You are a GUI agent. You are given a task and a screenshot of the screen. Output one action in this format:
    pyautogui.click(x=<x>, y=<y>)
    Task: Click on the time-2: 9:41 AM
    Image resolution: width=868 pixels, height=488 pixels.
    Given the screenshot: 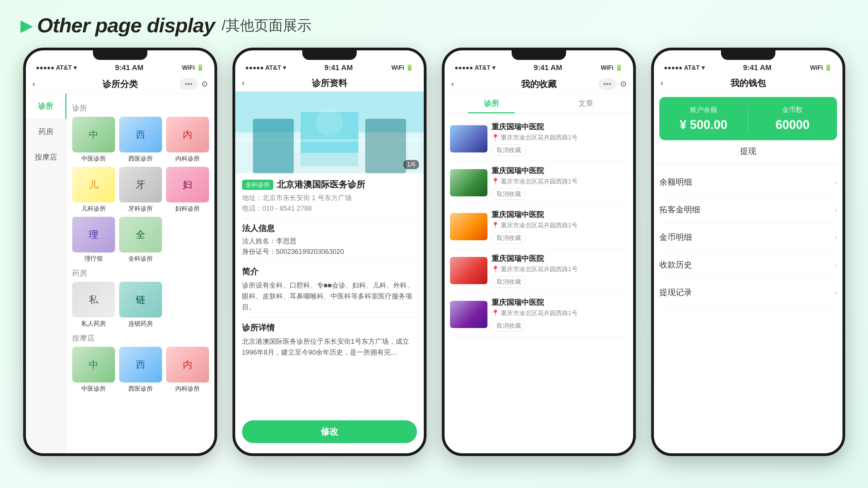 What is the action you would take?
    pyautogui.click(x=339, y=68)
    